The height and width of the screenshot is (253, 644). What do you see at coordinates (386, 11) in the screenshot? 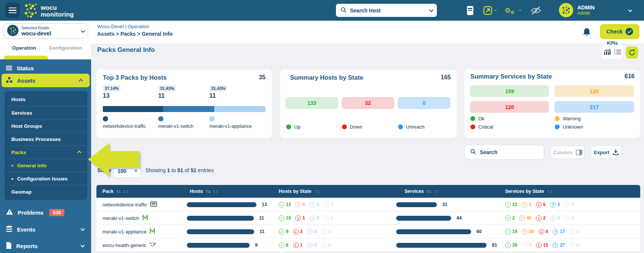
I see `search-host-combobox: Search Host` at bounding box center [386, 11].